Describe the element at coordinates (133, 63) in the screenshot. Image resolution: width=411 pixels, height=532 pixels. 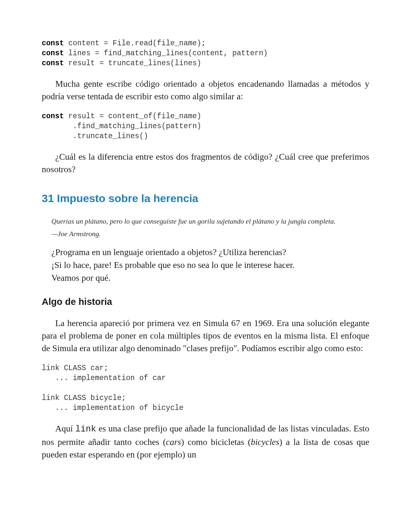
I see `code-text: result = truncate_lines(lines)` at that location.